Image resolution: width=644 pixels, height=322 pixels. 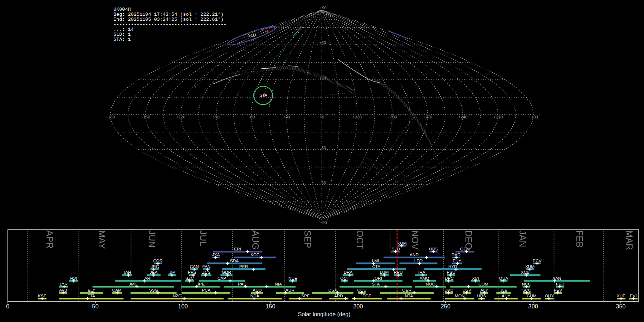 I want to click on svg-text: XCB, so click(x=525, y=272).